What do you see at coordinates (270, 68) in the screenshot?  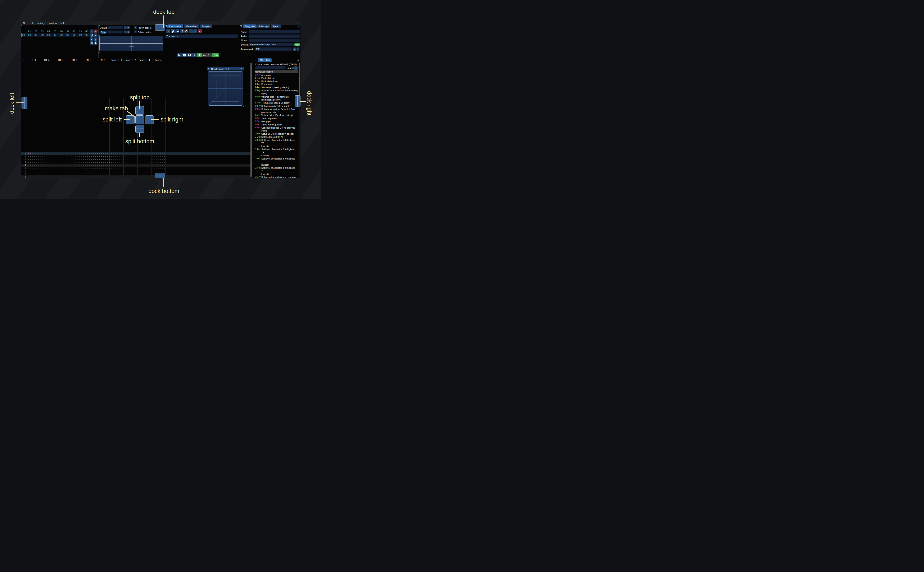 I see `effect-search-input` at bounding box center [270, 68].